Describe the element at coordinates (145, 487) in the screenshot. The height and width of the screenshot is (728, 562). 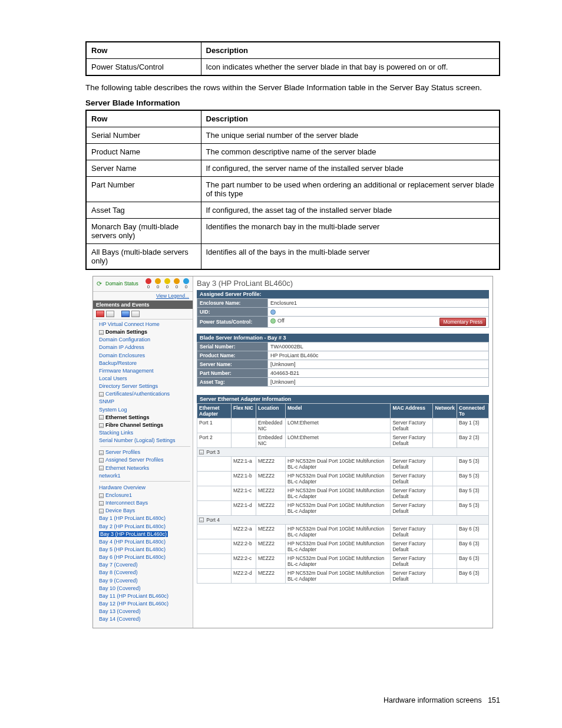
I see `nav-hw-overview: Hardware Overview` at that location.